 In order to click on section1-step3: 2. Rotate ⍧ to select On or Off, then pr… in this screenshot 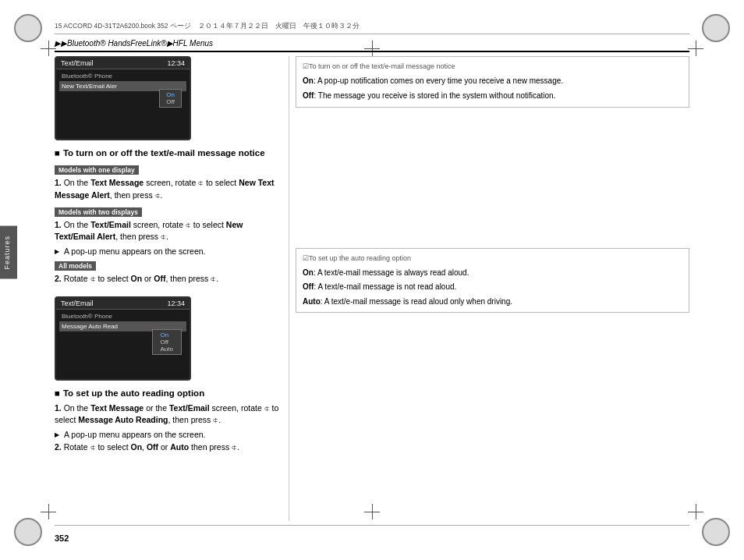, I will do `click(167, 279)`.